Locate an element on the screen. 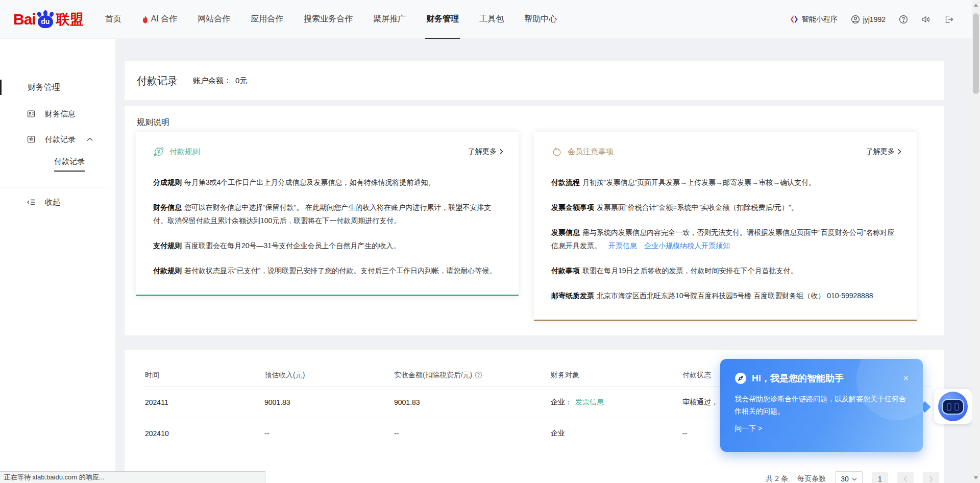 This screenshot has height=483, width=980. page-number-button: 1 is located at coordinates (880, 477).